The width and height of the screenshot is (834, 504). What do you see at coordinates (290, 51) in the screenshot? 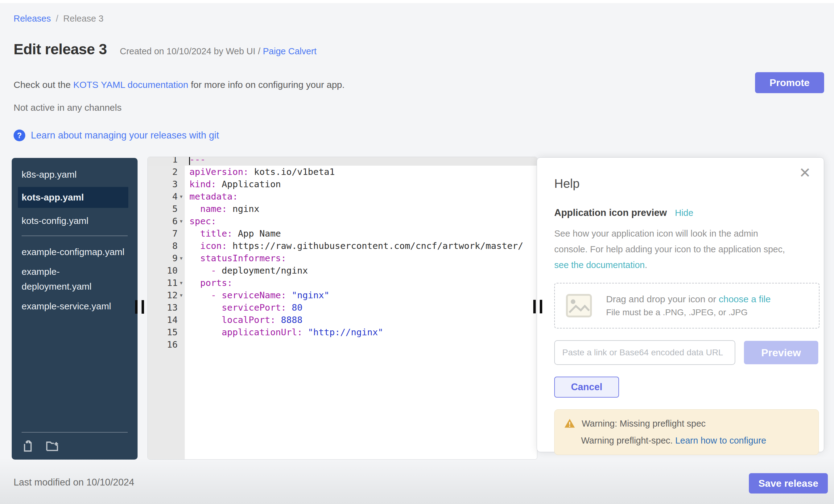
I see `author-link: Paige Calvert` at bounding box center [290, 51].